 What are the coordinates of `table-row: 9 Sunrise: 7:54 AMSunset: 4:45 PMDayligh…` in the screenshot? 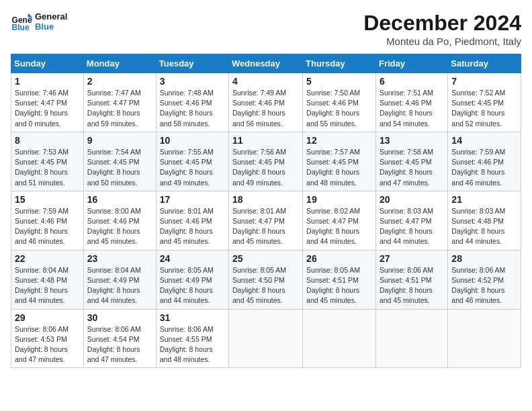 It's located at (120, 161).